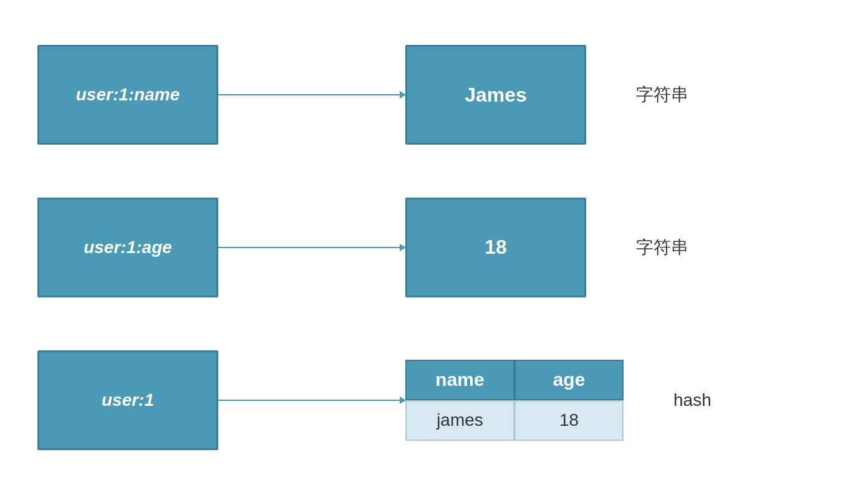 This screenshot has height=495, width=868. What do you see at coordinates (569, 380) in the screenshot?
I see `hash-header-age: age` at bounding box center [569, 380].